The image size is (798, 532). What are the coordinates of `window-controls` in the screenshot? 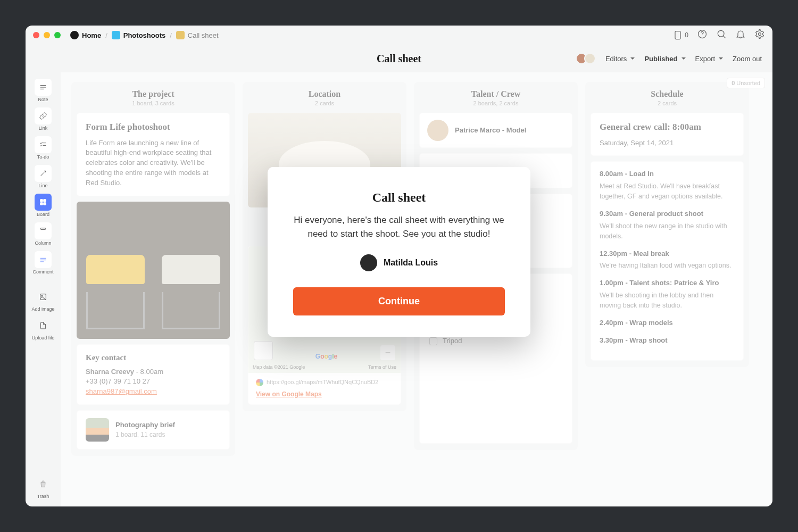 It's located at (47, 35).